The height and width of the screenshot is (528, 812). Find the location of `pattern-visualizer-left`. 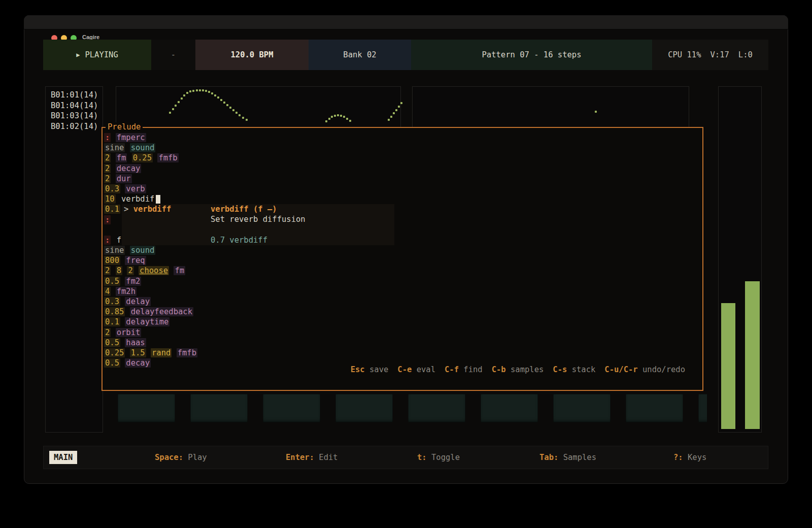

pattern-visualizer-left is located at coordinates (258, 108).